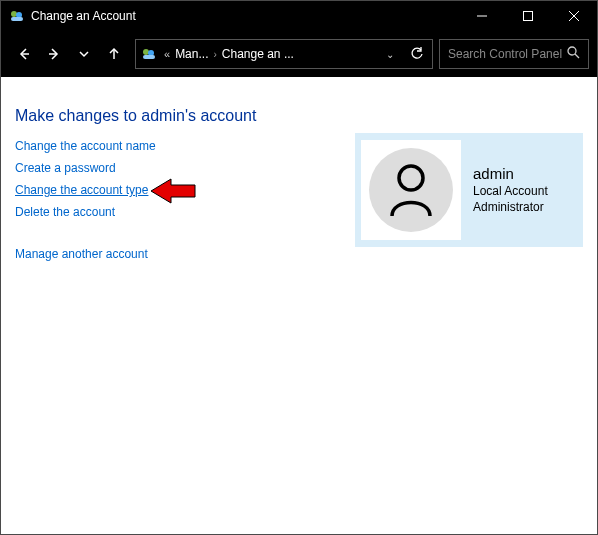 The image size is (598, 535). Describe the element at coordinates (17, 16) in the screenshot. I see `app-icon` at that location.